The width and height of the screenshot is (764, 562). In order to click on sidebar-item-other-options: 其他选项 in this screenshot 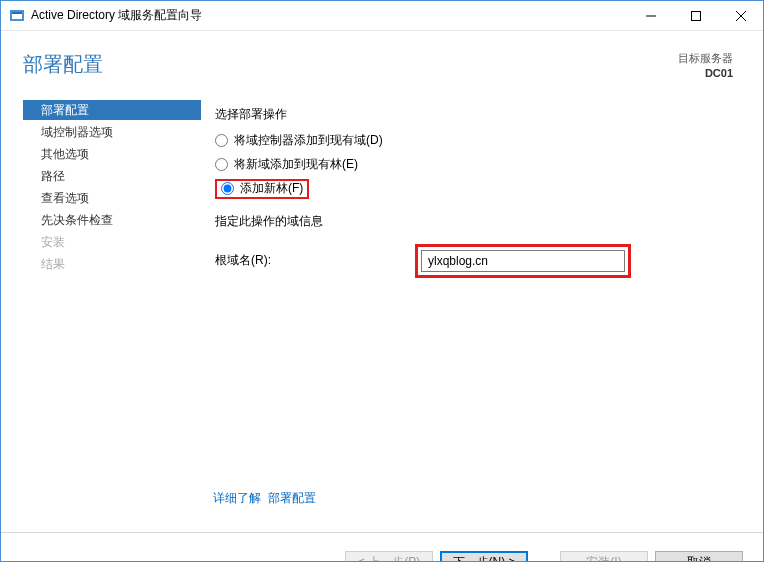, I will do `click(112, 154)`.